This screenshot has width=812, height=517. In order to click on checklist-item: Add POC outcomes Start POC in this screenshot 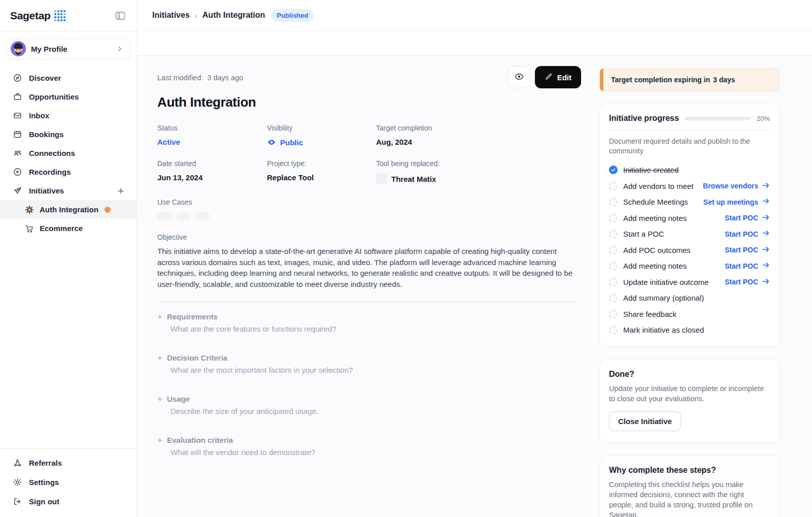, I will do `click(689, 250)`.